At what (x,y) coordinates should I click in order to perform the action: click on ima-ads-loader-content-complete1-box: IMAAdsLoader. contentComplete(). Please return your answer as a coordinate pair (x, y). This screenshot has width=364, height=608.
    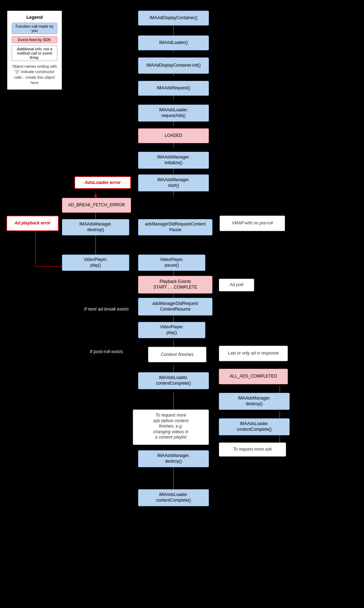
    Looking at the image, I should click on (174, 381).